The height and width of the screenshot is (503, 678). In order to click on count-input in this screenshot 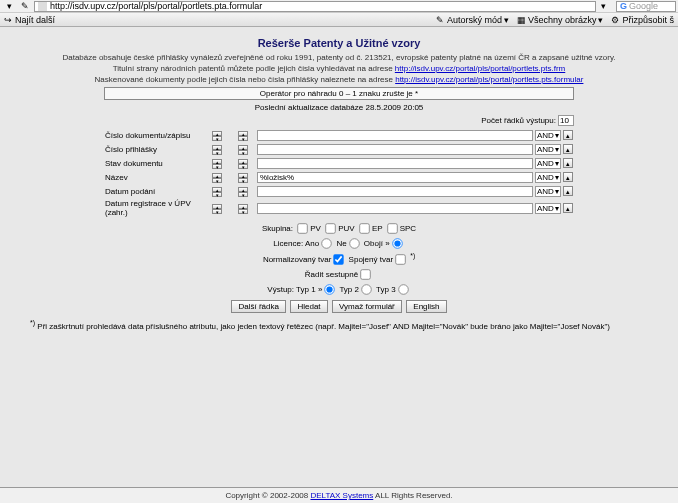, I will do `click(566, 120)`.